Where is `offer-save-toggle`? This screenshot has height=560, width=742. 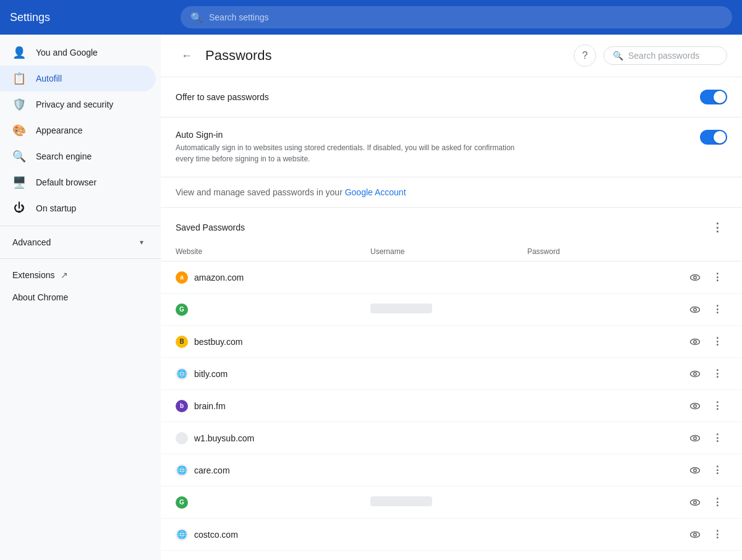 offer-save-toggle is located at coordinates (714, 97).